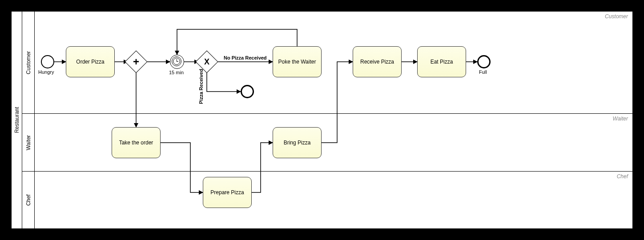  What do you see at coordinates (28, 200) in the screenshot?
I see `lane-name-chef: Chef` at bounding box center [28, 200].